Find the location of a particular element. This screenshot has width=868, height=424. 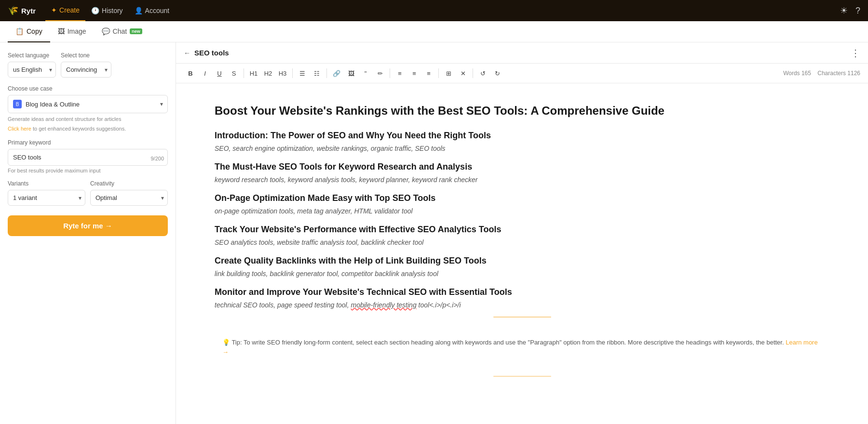

ordered-list-button: ☷ is located at coordinates (317, 73).